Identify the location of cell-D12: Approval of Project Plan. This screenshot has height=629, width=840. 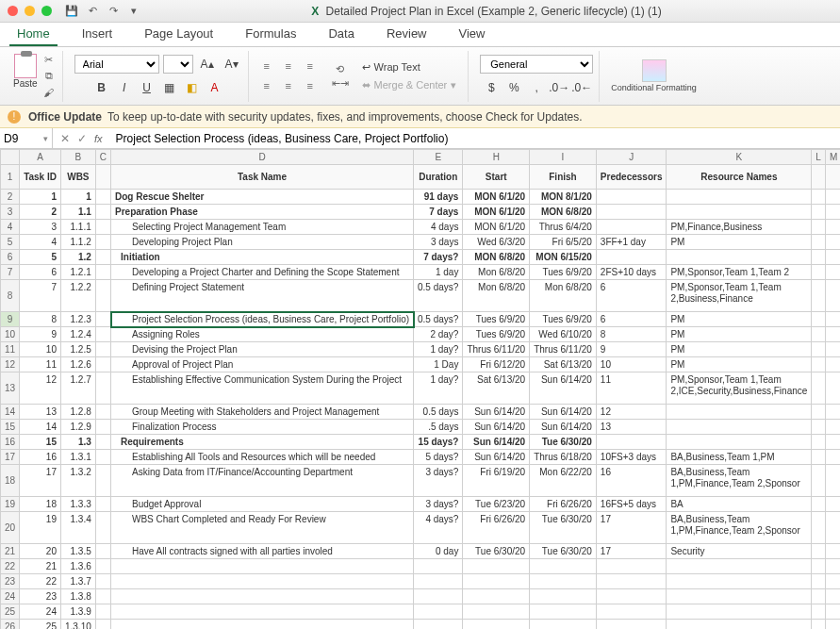
(262, 365).